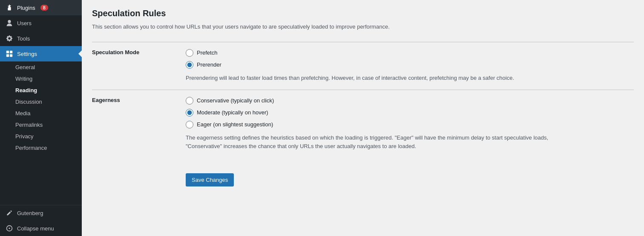 This screenshot has height=236, width=644. Describe the element at coordinates (190, 65) in the screenshot. I see `prerender-radio` at that location.